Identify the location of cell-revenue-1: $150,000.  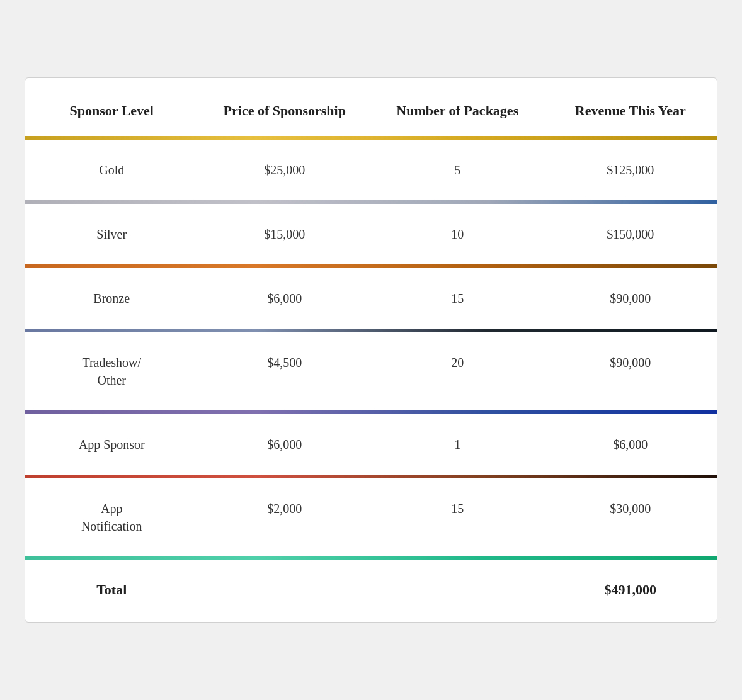
(631, 234).